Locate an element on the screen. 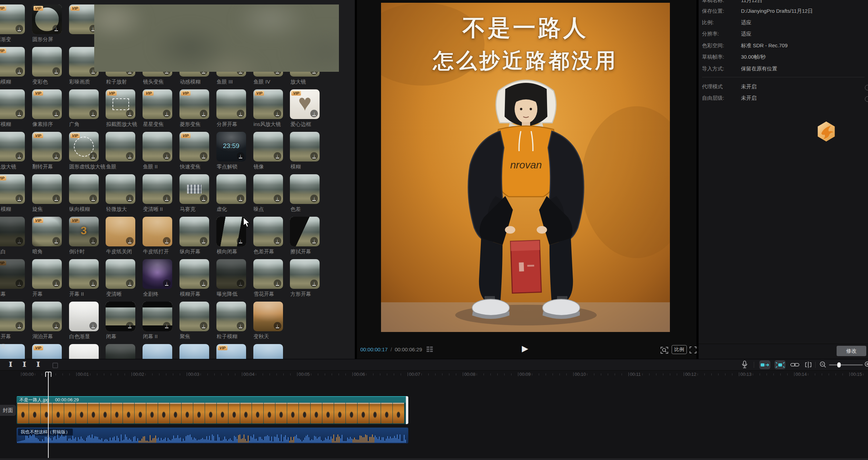 Image resolution: width=868 pixels, height=460 pixels. fullscreen-icon is located at coordinates (693, 350).